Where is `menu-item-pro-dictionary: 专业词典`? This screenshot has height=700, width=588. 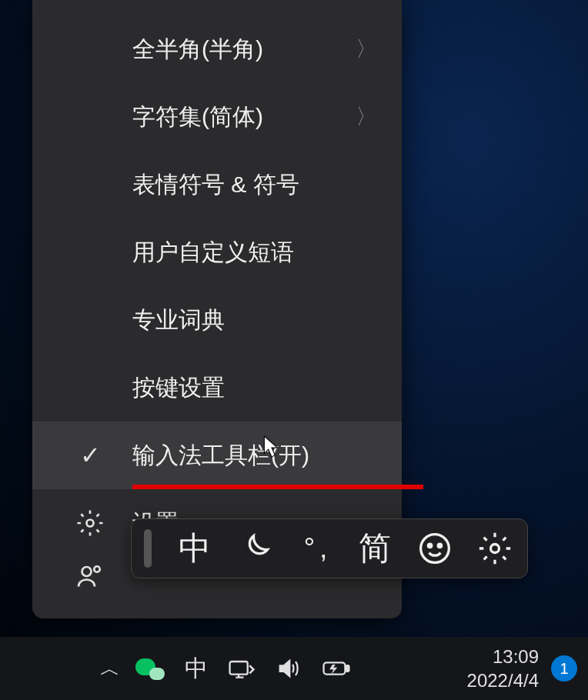
menu-item-pro-dictionary: 专业词典 is located at coordinates (217, 320).